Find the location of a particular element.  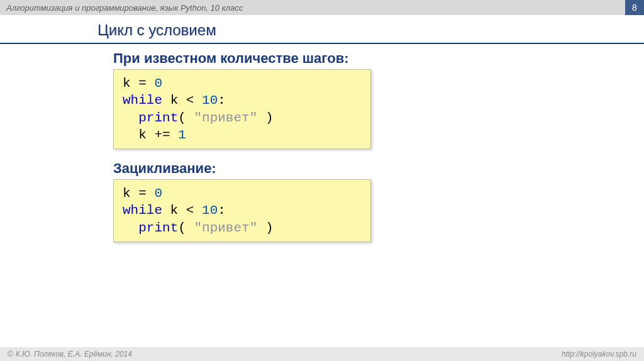

footer-copyright: © К.Ю. Поляков, Е.А. Ерёмин, 2014 is located at coordinates (70, 354).